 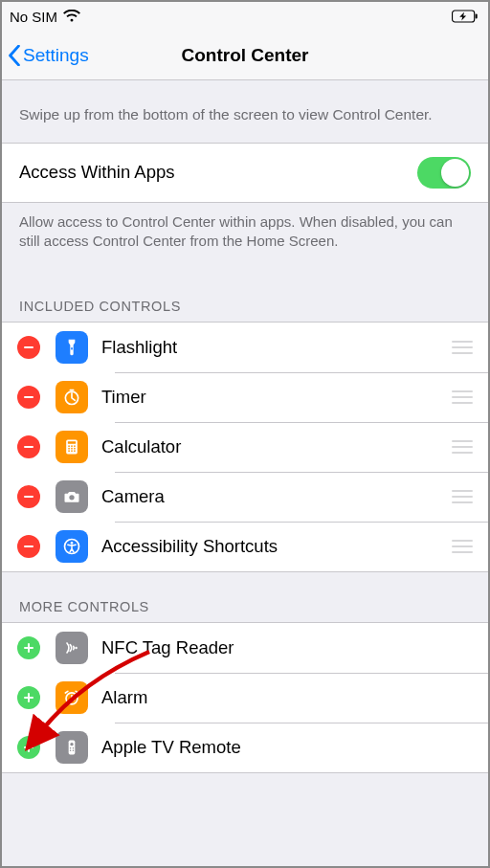 What do you see at coordinates (72, 347) in the screenshot?
I see `flashlight-icon` at bounding box center [72, 347].